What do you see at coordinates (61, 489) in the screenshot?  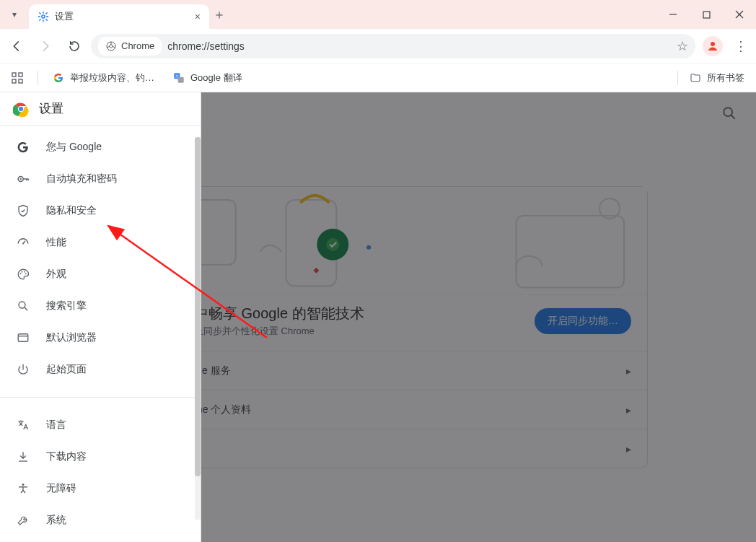 I see `sidebar-item-label: 无障碍` at bounding box center [61, 489].